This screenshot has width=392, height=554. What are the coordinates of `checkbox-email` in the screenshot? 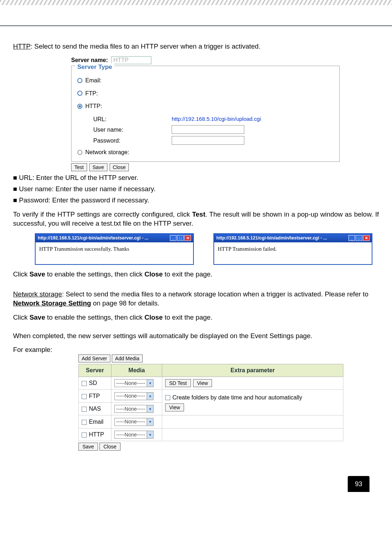 It's located at (84, 422).